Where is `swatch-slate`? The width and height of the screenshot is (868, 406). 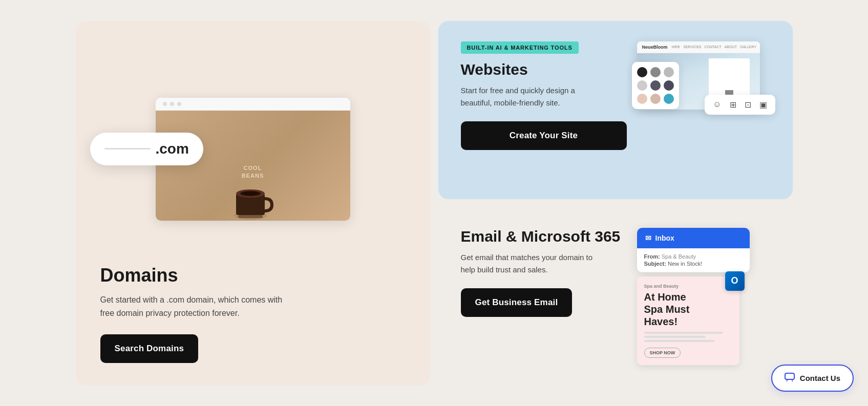 swatch-slate is located at coordinates (669, 86).